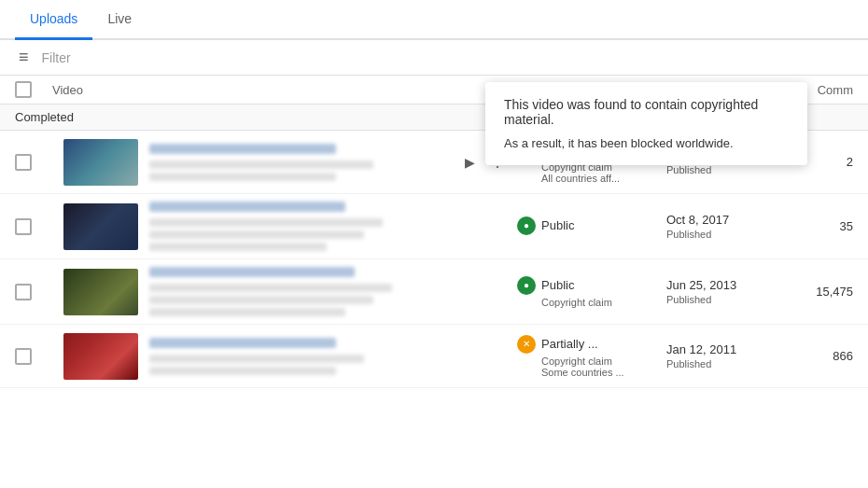  I want to click on header-check, so click(34, 90).